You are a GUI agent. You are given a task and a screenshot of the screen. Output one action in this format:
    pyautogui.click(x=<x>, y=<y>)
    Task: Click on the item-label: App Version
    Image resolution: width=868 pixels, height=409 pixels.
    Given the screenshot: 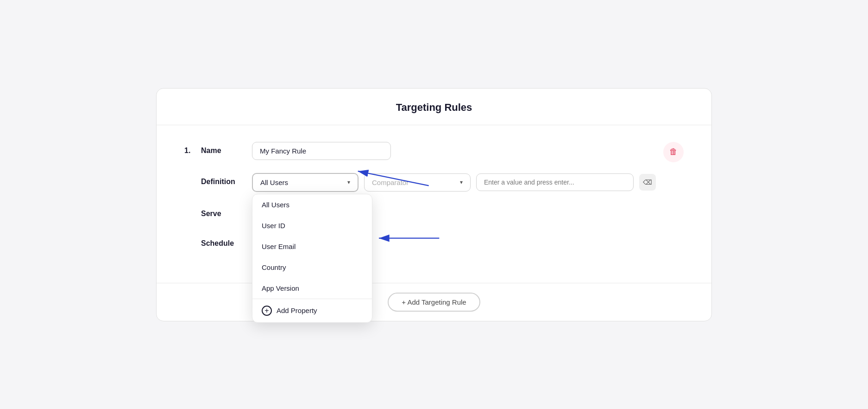 What is the action you would take?
    pyautogui.click(x=281, y=288)
    